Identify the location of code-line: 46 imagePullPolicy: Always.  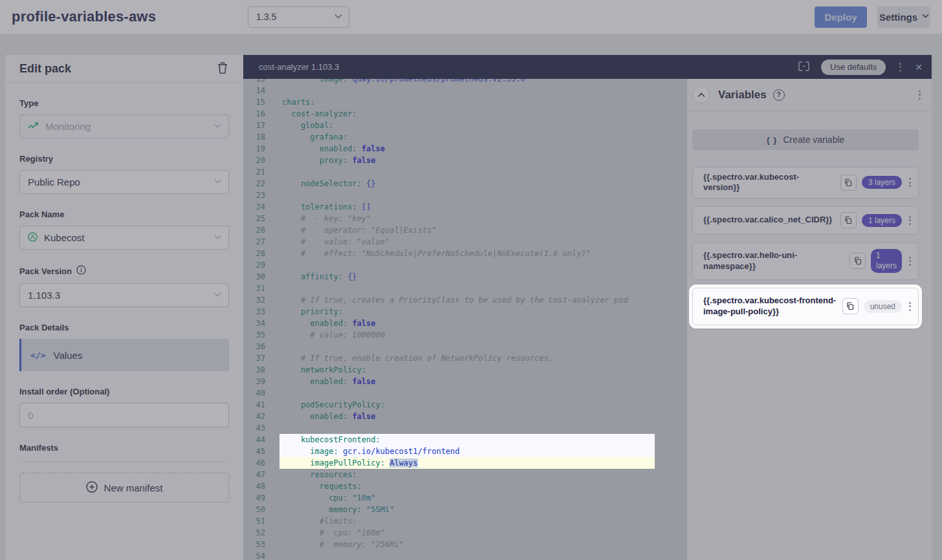
(465, 463).